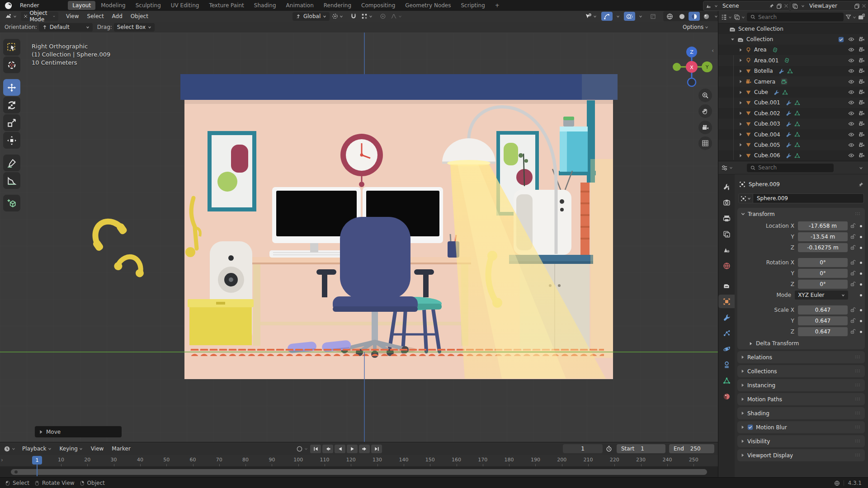 The height and width of the screenshot is (488, 868). I want to click on blender-logo-icon, so click(8, 5).